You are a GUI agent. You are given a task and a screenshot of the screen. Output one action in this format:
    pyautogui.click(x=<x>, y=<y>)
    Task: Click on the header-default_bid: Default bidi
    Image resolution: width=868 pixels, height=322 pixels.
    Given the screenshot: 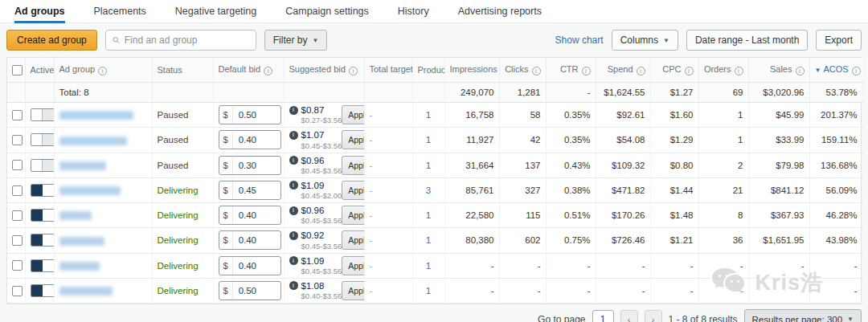 What is the action you would take?
    pyautogui.click(x=248, y=71)
    